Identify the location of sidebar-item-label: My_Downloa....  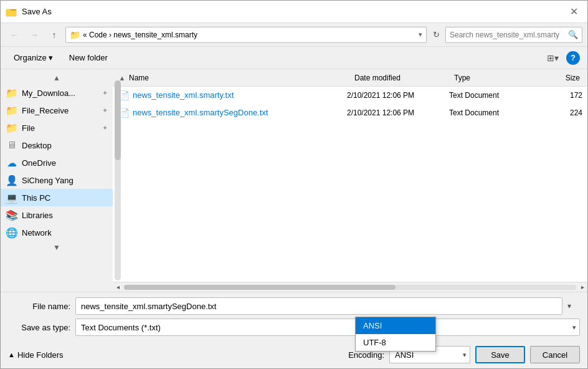
(60, 93).